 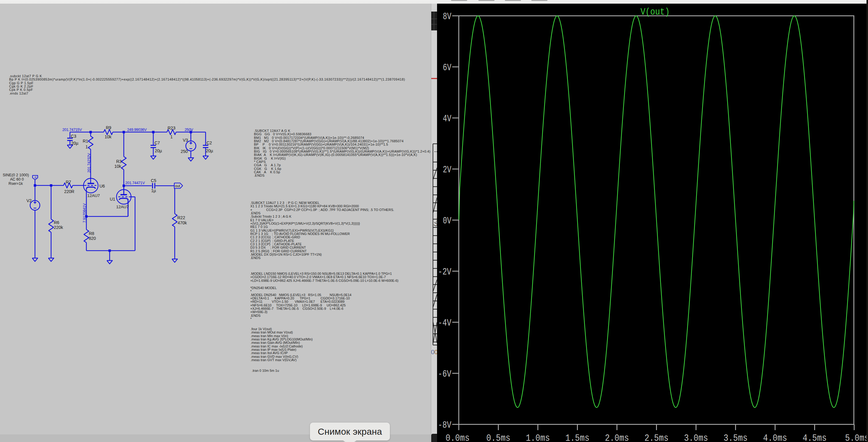 I want to click on svg-text: 2V, so click(x=447, y=170).